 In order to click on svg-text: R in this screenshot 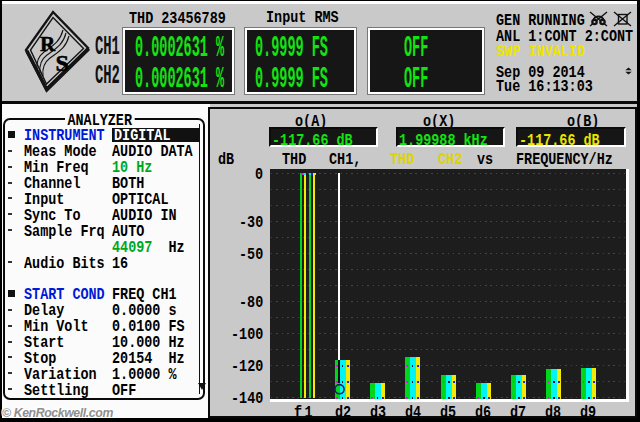, I will do `click(48, 44)`.